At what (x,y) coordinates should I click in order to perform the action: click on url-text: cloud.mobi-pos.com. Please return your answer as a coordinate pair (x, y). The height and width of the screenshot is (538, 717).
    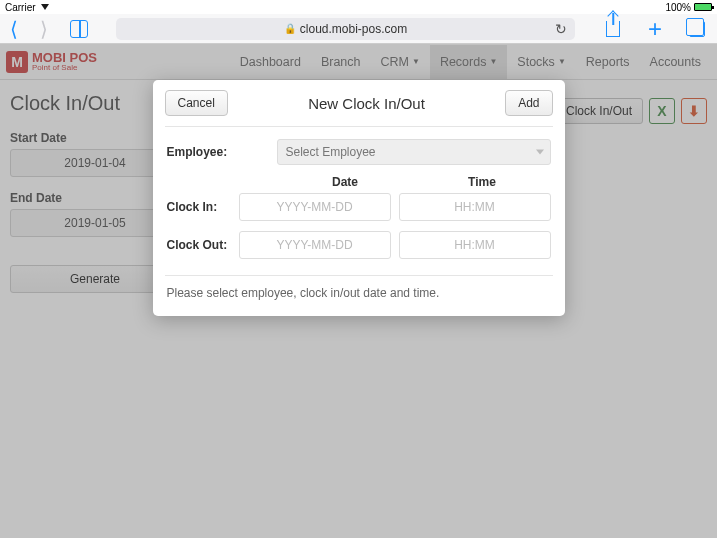
    Looking at the image, I should click on (354, 29).